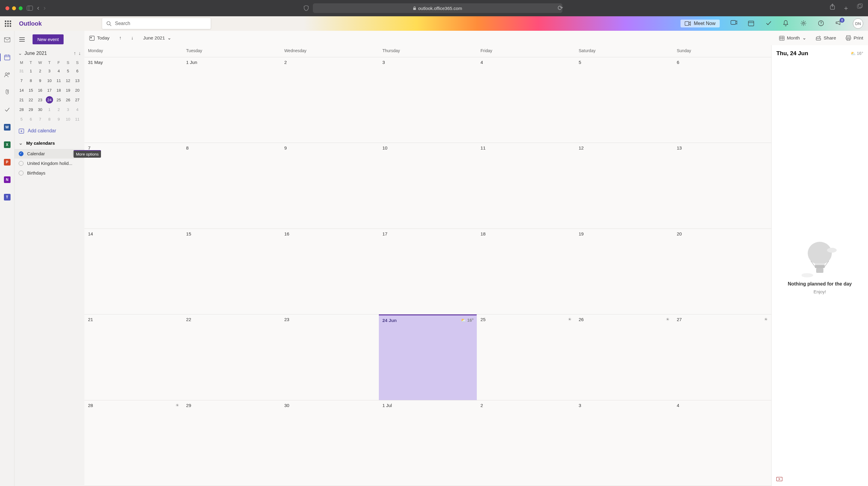 The image size is (868, 486). Describe the element at coordinates (31, 90) in the screenshot. I see `mini-day: 15` at that location.